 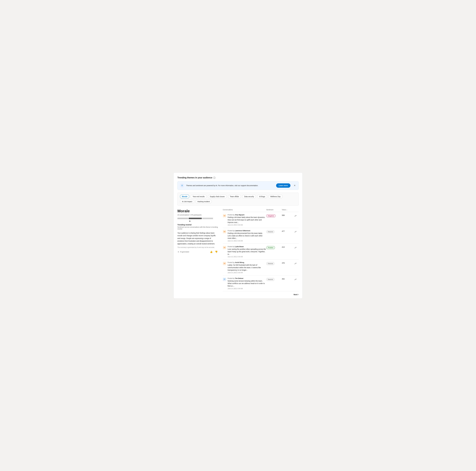 What do you see at coordinates (288, 231) in the screenshot?
I see `conv-views: 477` at bounding box center [288, 231].